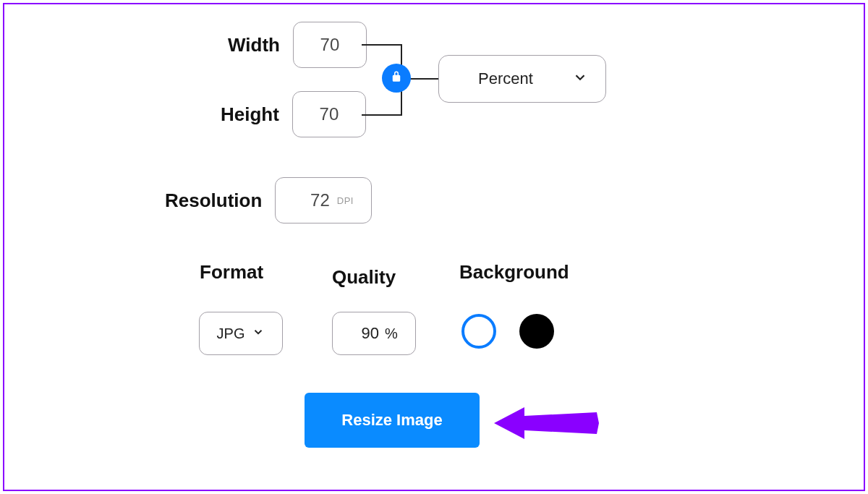 Image resolution: width=868 pixels, height=494 pixels. I want to click on resolution-input, so click(312, 200).